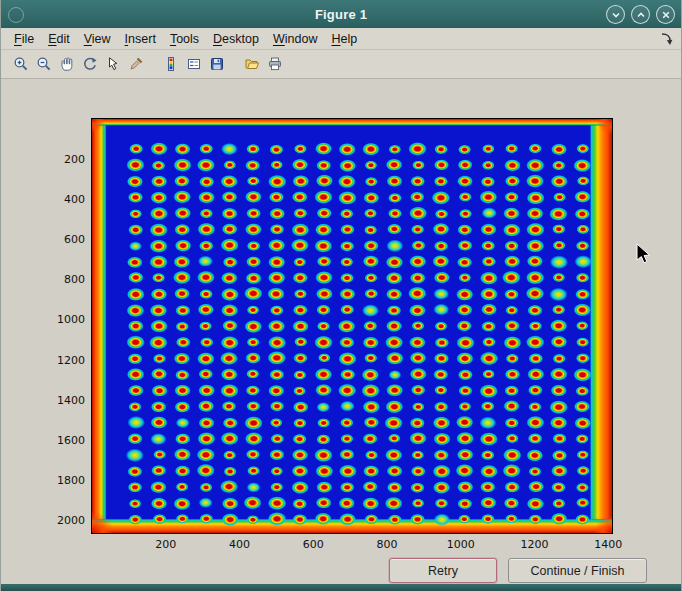 The width and height of the screenshot is (682, 591). Describe the element at coordinates (98, 39) in the screenshot. I see `menu-view: View` at that location.